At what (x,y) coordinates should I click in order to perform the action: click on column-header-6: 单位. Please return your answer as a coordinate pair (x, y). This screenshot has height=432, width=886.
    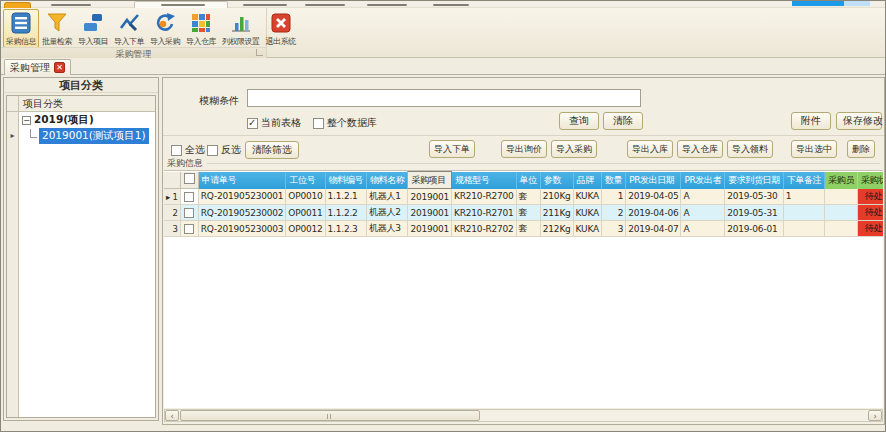
    Looking at the image, I should click on (528, 180).